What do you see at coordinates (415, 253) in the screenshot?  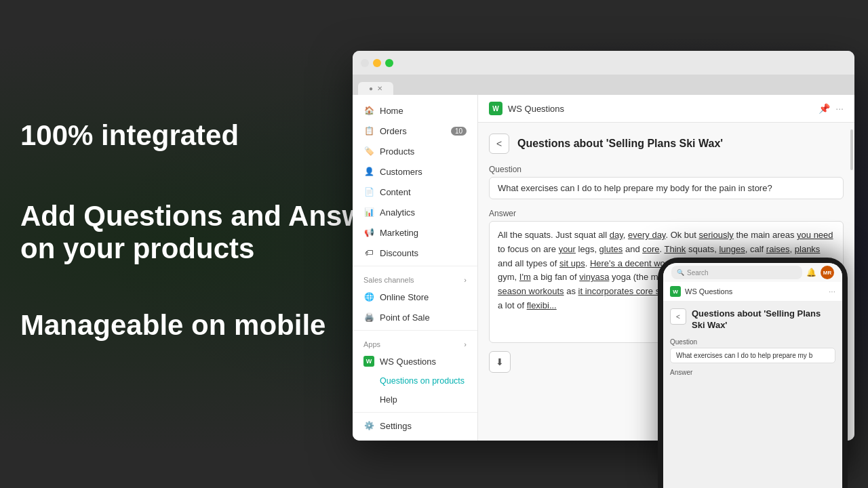 I see `sidebar-item-discounts: 🏷 Discounts` at bounding box center [415, 253].